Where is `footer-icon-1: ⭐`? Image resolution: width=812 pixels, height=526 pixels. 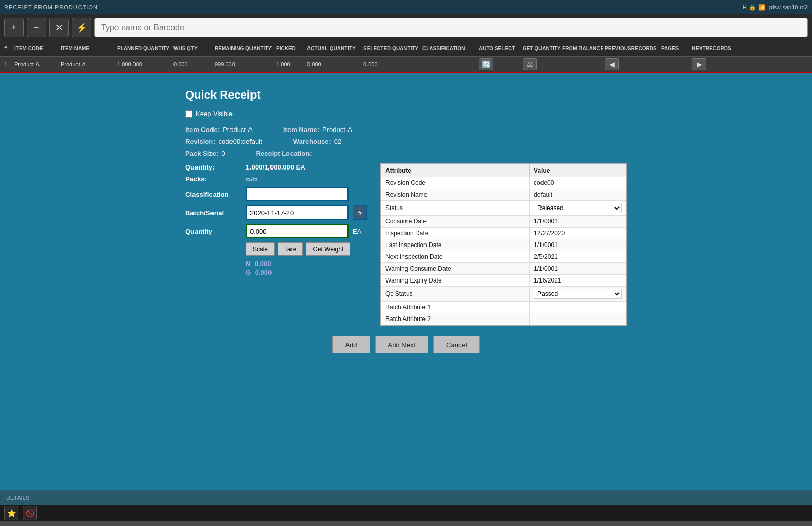
footer-icon-1: ⭐ is located at coordinates (11, 513).